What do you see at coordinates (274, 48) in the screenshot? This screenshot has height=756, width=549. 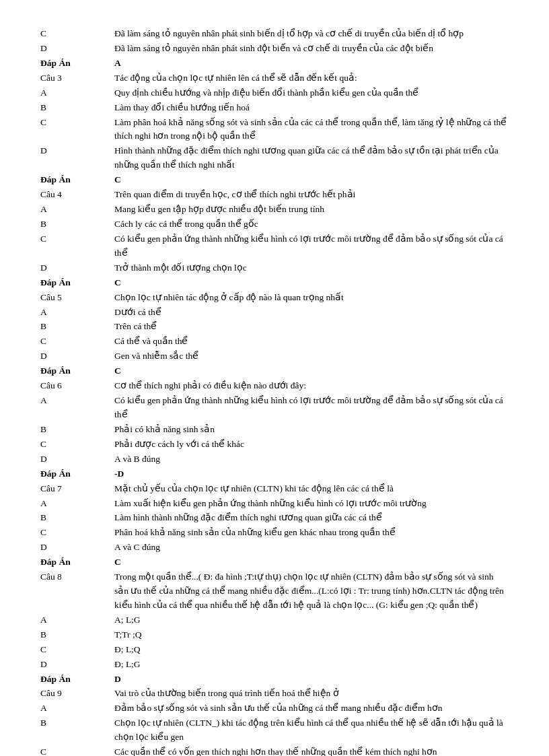 I see `line-d-top: D Đã làm sáng tỏ nguyên nhân phát sinh đ…` at bounding box center [274, 48].